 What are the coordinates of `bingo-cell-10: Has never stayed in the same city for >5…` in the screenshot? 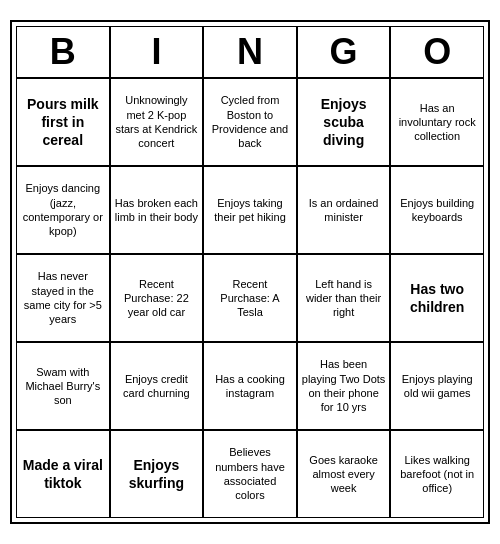 It's located at (63, 298).